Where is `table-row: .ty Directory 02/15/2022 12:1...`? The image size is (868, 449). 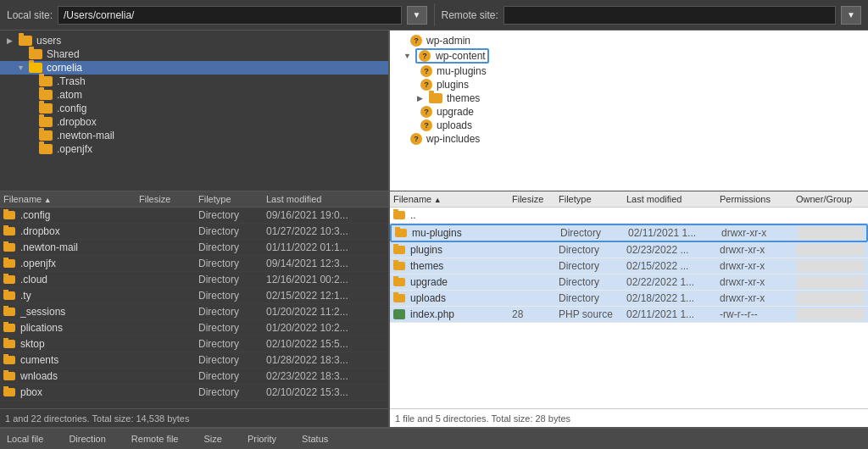 table-row: .ty Directory 02/15/2022 12:1... is located at coordinates (194, 297).